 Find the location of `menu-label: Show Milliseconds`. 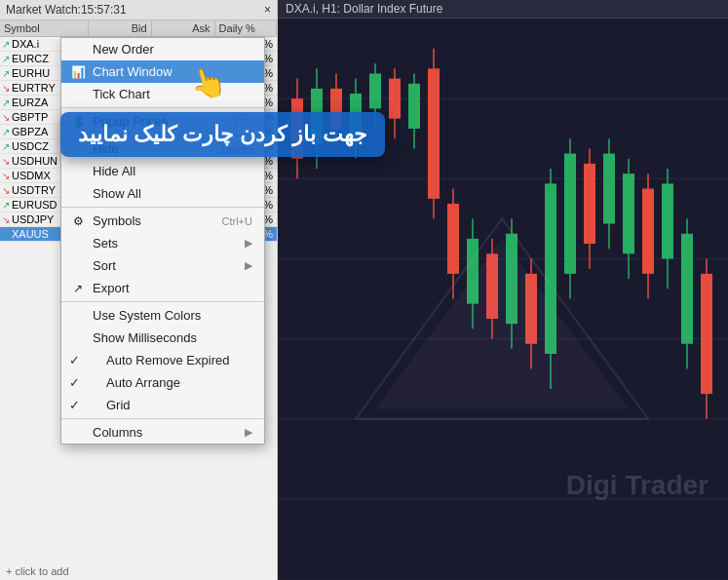

menu-label: Show Milliseconds is located at coordinates (172, 337).